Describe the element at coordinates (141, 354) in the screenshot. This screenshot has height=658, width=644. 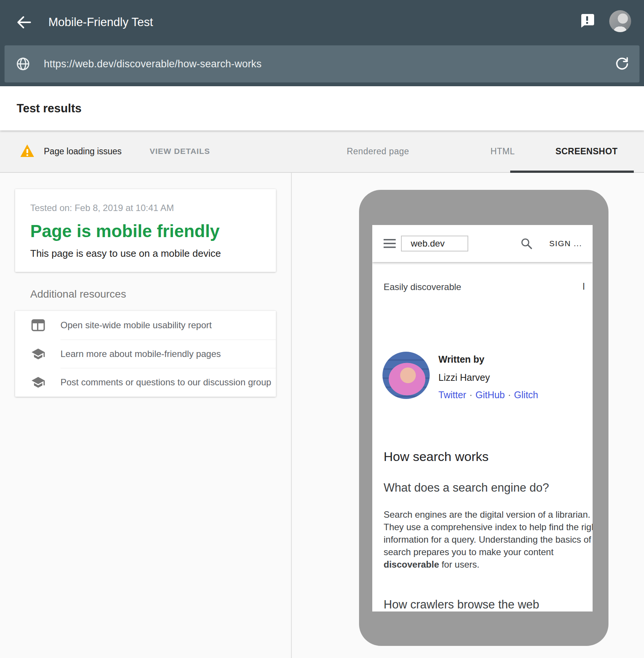
I see `resource-item-label: Learn more about mobile-friendly pages` at that location.